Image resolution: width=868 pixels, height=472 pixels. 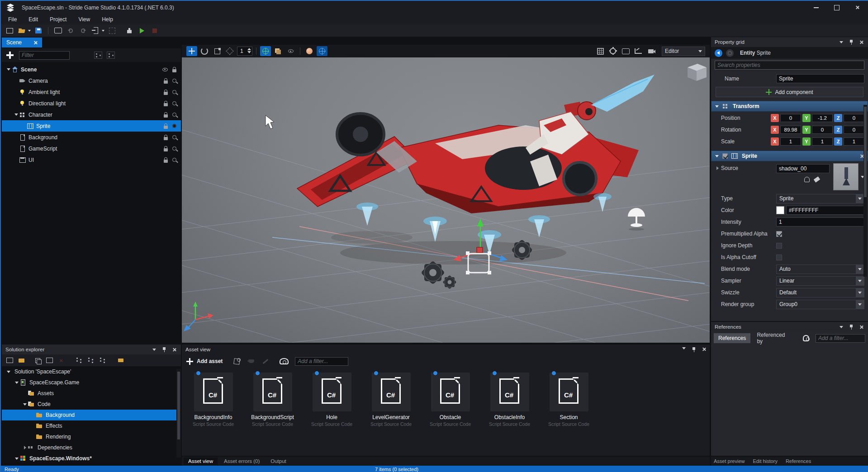 What do you see at coordinates (509, 400) in the screenshot?
I see `asset-card-obstacleinfo: C#ObstacleInfoScript Source Code` at bounding box center [509, 400].